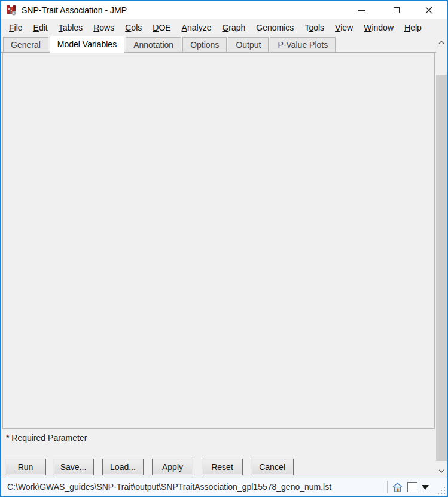  I want to click on menu-item-cols: Cols, so click(133, 28).